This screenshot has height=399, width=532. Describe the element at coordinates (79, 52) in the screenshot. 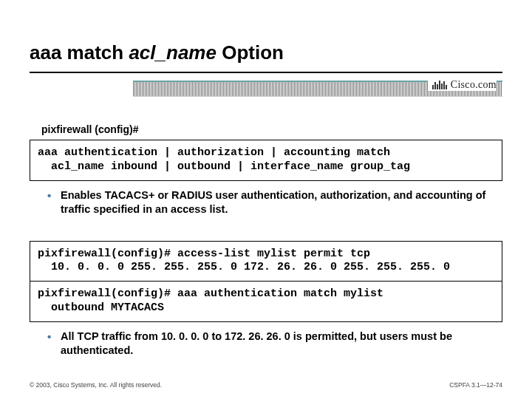

I see `title-part1: aaa match` at that location.